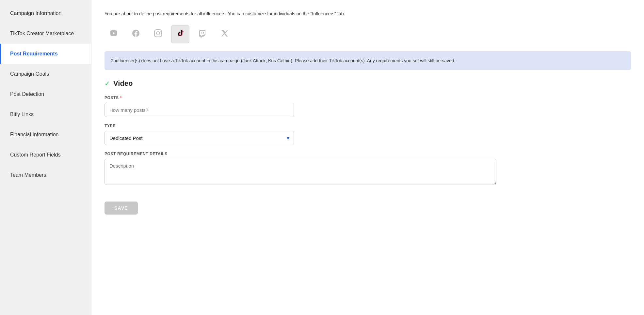 The width and height of the screenshot is (644, 315). Describe the element at coordinates (202, 35) in the screenshot. I see `twitch-icon` at that location.